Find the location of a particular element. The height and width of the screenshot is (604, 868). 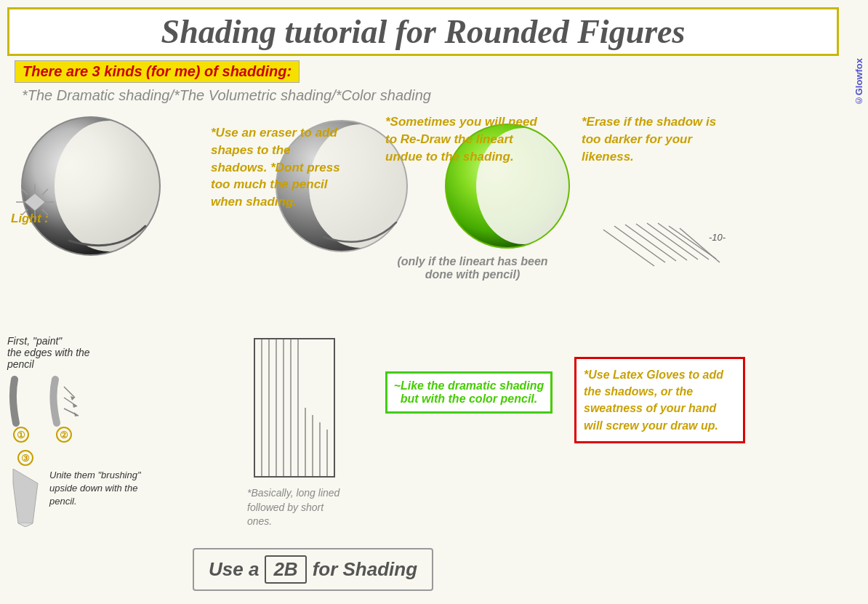

light-rays is located at coordinates (35, 204).